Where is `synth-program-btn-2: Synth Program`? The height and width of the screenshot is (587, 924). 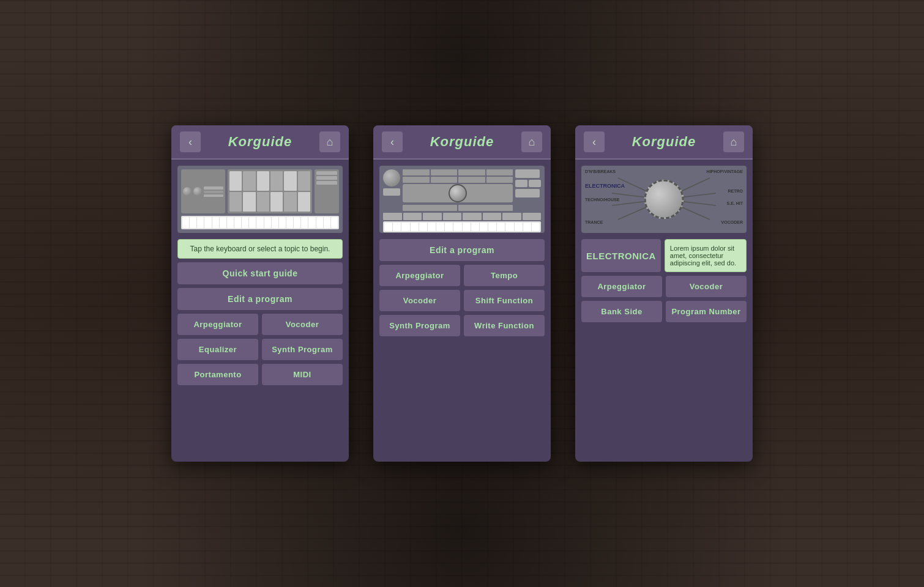
synth-program-btn-2: Synth Program is located at coordinates (420, 325).